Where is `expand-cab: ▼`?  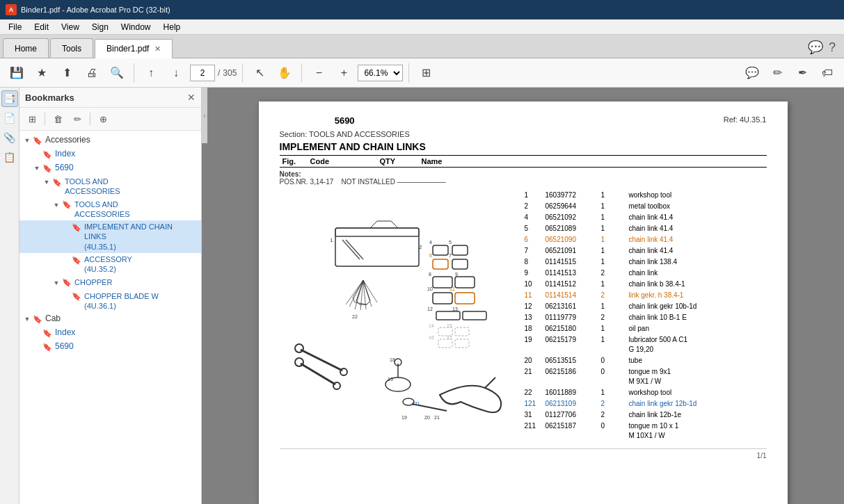 expand-cab: ▼ is located at coordinates (27, 319).